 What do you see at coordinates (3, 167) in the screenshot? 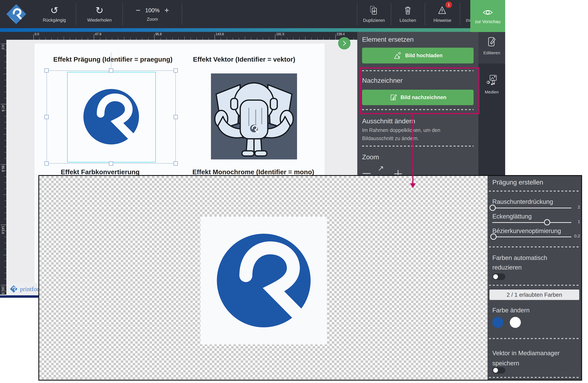
I see `vertical-ruler: 0.047.995.8143.6191.5` at bounding box center [3, 167].